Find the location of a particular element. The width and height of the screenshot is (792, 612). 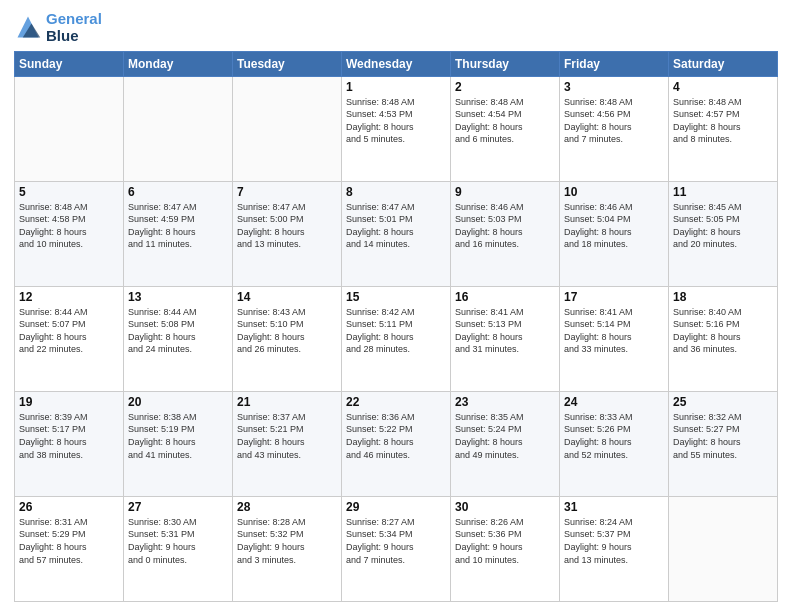

calendar-day-28: 28Sunrise: 8:28 AM Sunset: 5:32 PM Dayli… is located at coordinates (288, 548).